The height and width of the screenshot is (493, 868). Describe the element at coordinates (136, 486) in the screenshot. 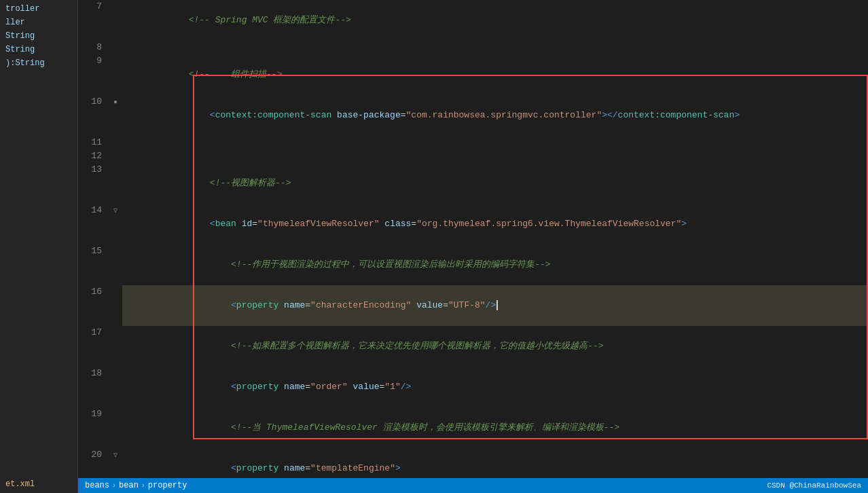

I see `breadcrumb: beans › bean › property` at that location.